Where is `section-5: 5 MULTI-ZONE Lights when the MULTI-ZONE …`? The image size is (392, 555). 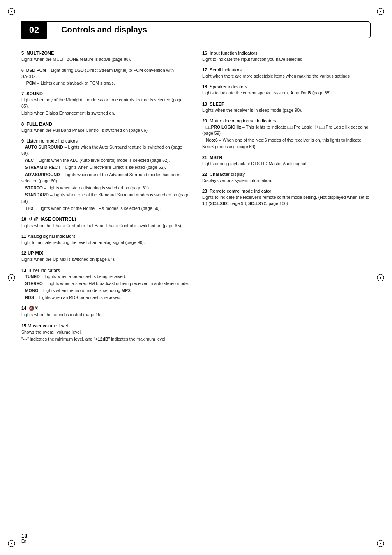 section-5: 5 MULTI-ZONE Lights when the MULTI-ZONE … is located at coordinates (106, 57).